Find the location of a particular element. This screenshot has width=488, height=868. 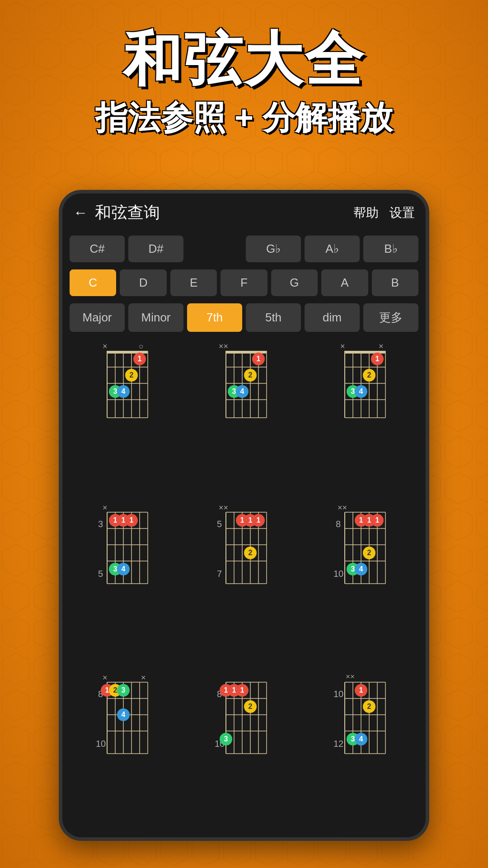

chord-diagram-5: ×× 5 7 1 1 is located at coordinates (244, 582).